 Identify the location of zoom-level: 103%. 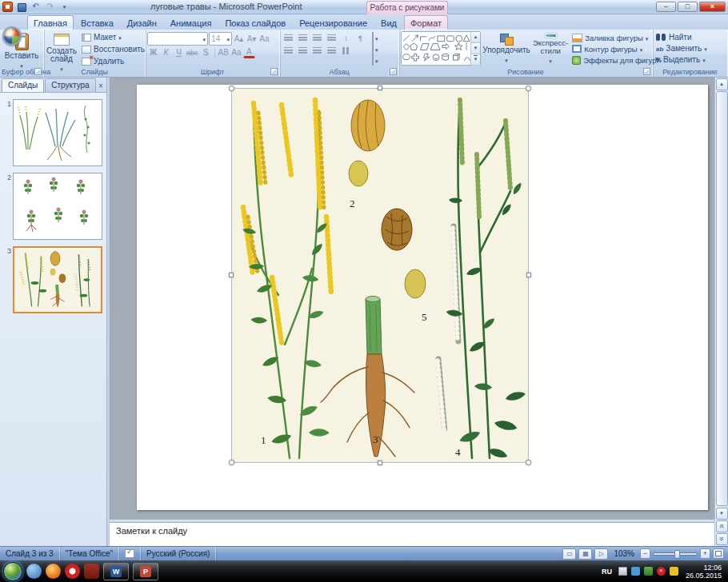
(624, 553).